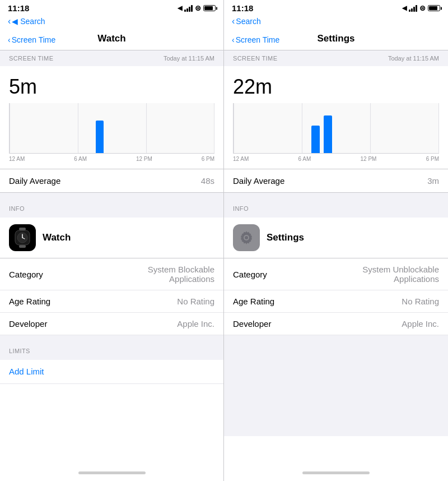 The width and height of the screenshot is (448, 481). Describe the element at coordinates (112, 372) in the screenshot. I see `add-limit-row: Add Limit` at that location.